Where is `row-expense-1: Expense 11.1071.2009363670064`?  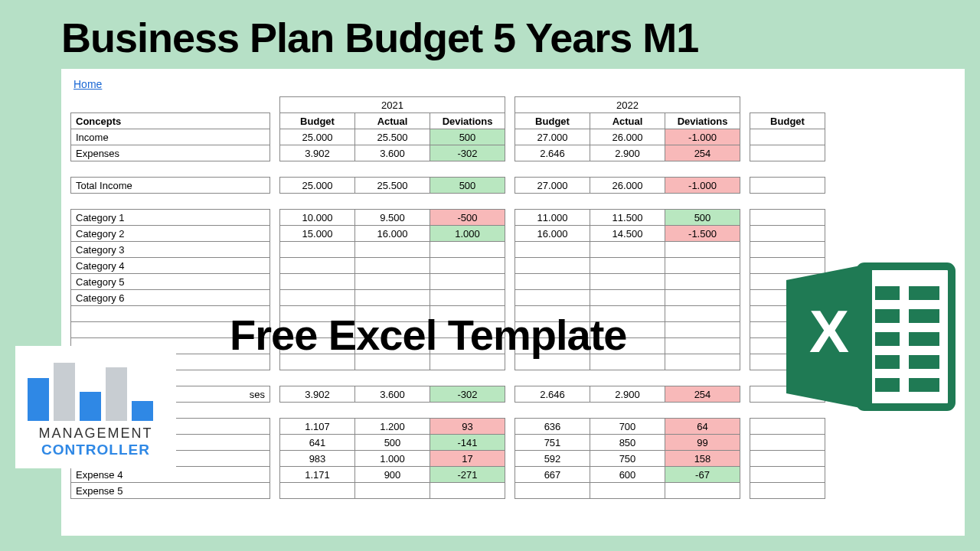 row-expense-1: Expense 11.1071.2009363670064 is located at coordinates (449, 427).